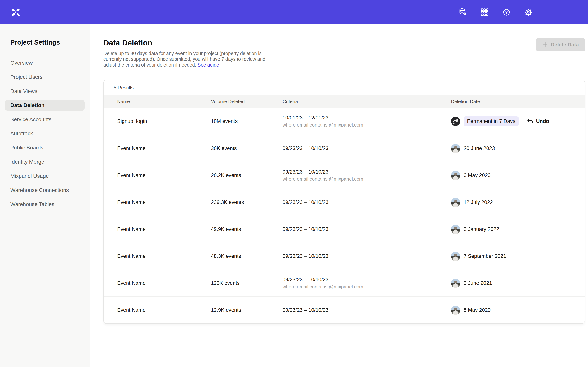 The image size is (588, 367). What do you see at coordinates (247, 121) in the screenshot?
I see `row-volume: 10M events` at bounding box center [247, 121].